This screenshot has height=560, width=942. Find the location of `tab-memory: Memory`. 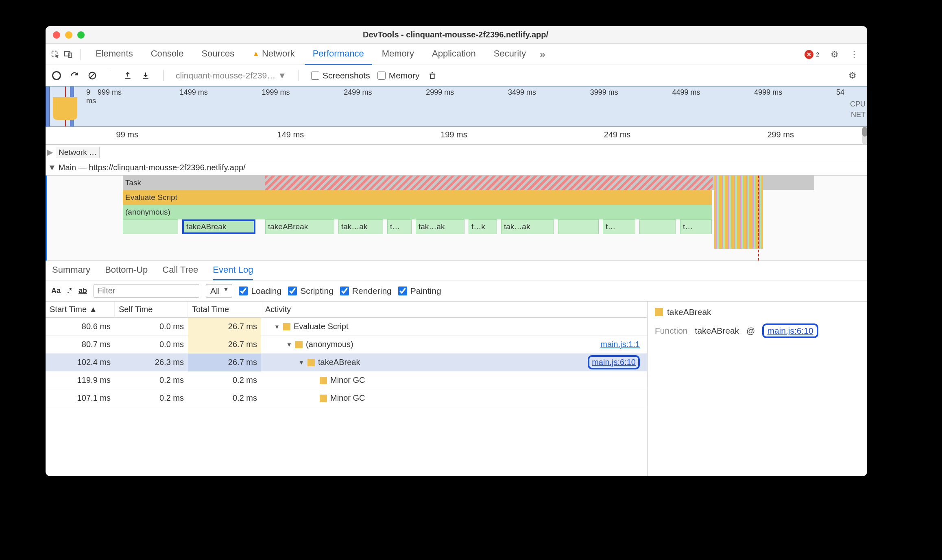

tab-memory: Memory is located at coordinates (398, 54).